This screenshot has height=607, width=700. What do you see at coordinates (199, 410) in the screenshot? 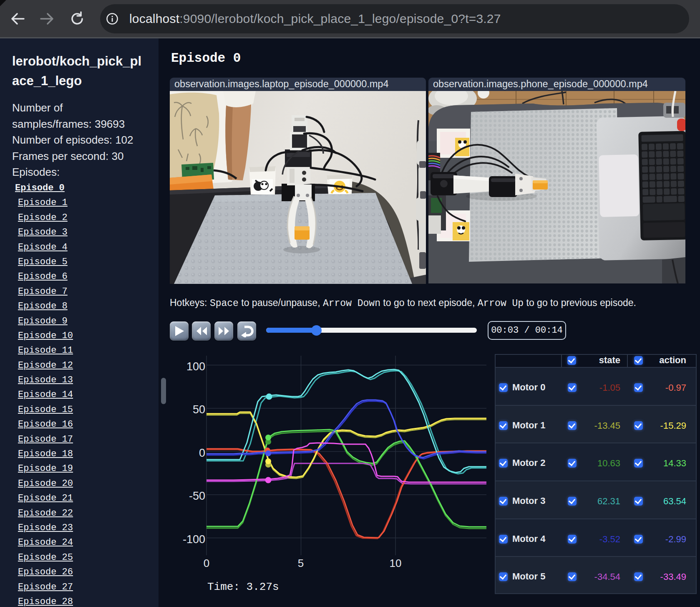
I see `svg-text: 50` at bounding box center [199, 410].